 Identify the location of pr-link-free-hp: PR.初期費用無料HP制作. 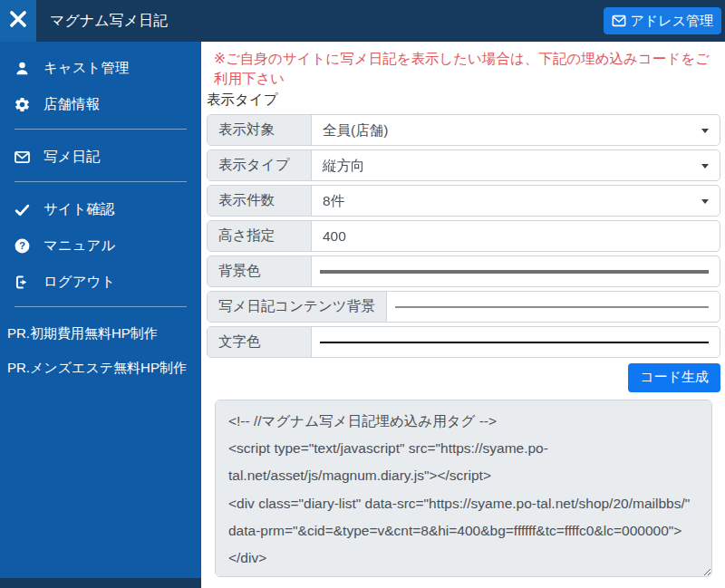
(101, 333).